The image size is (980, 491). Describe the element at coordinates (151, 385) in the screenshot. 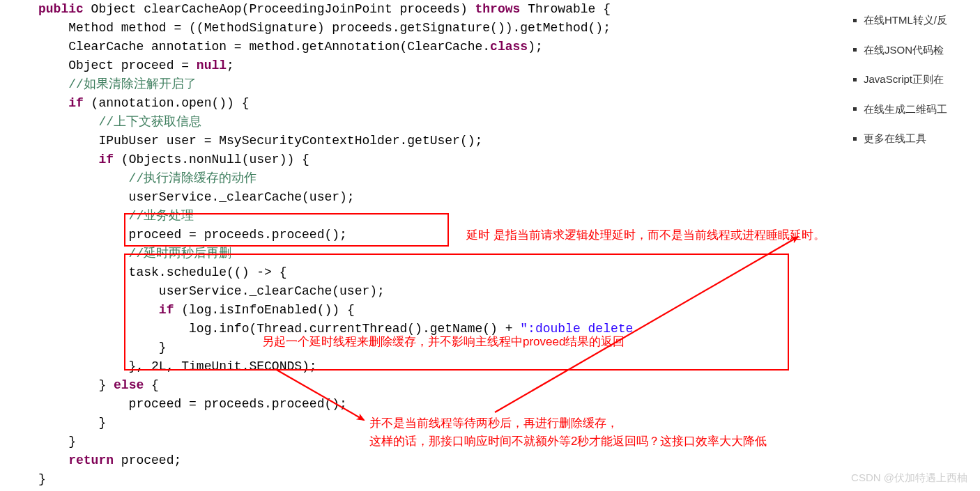

I see `code-text: {` at that location.